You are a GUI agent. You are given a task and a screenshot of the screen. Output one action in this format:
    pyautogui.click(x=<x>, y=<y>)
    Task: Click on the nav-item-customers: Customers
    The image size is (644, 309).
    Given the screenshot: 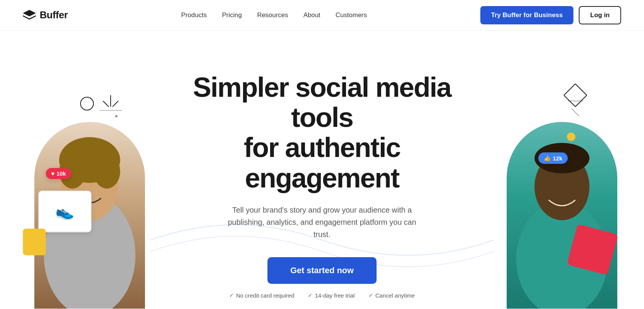 What is the action you would take?
    pyautogui.click(x=351, y=15)
    